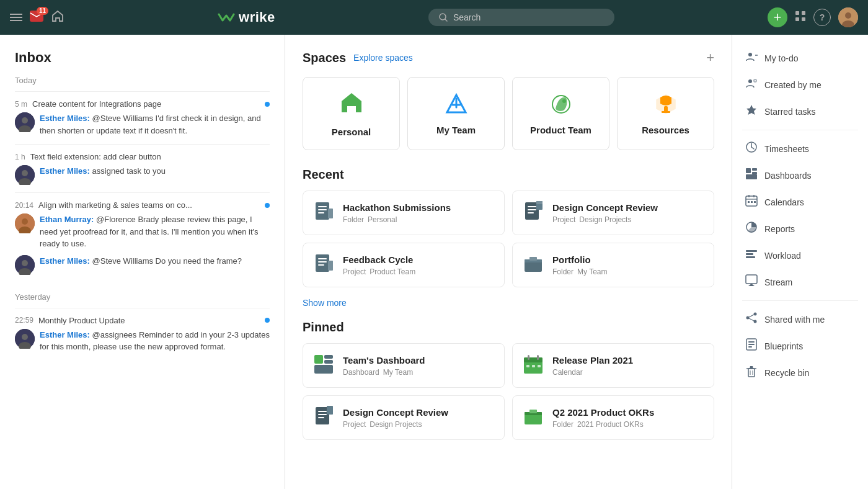 This screenshot has height=489, width=868. What do you see at coordinates (613, 366) in the screenshot?
I see `pinned-item-release: Release Plan 2021 Calendar` at bounding box center [613, 366].